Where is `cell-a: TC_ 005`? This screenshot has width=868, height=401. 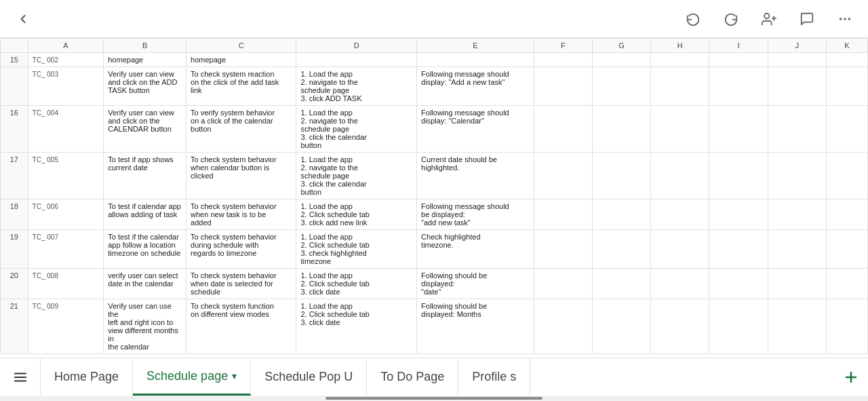
cell-a: TC_ 005 is located at coordinates (66, 176).